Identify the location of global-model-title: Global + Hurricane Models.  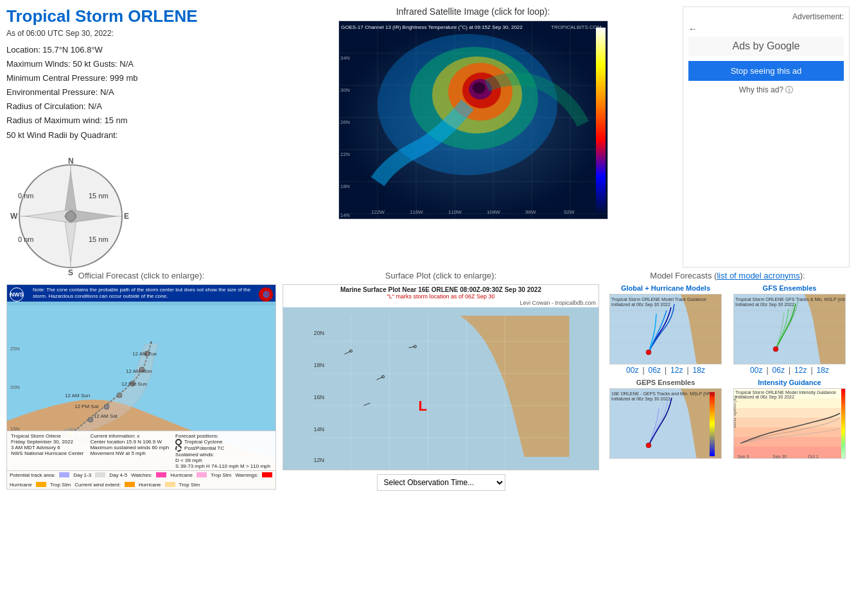
(665, 288).